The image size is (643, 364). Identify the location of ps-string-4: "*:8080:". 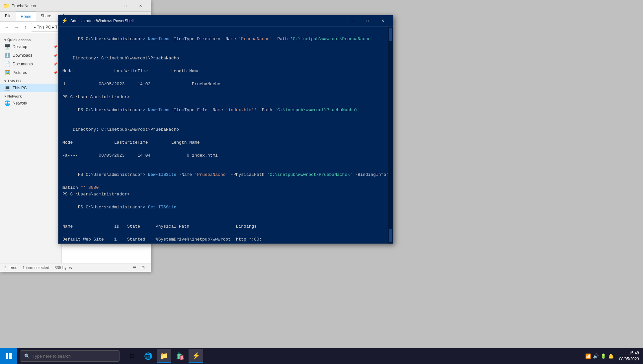
(92, 188).